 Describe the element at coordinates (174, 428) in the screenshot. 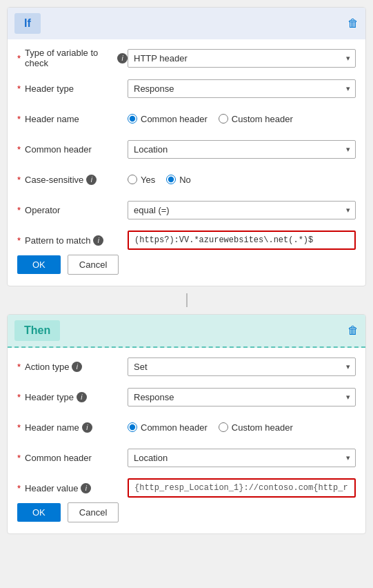

I see `then-common-header-label: Common header` at that location.